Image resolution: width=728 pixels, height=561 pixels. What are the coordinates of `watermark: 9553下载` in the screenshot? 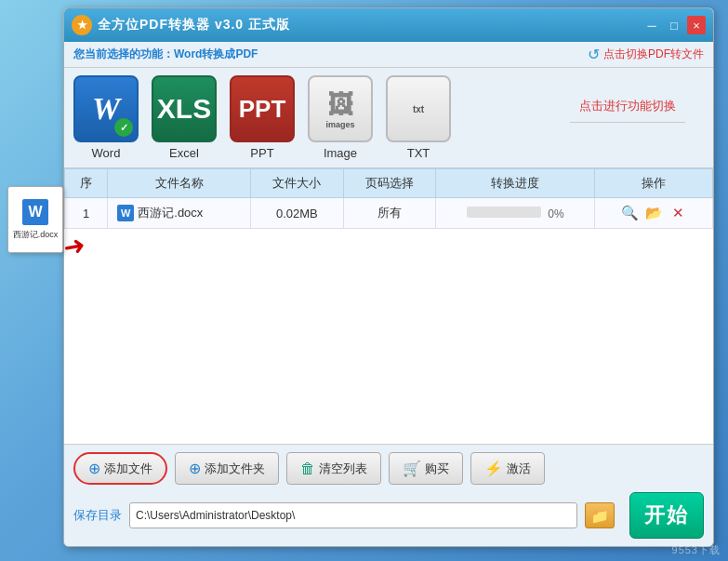 It's located at (696, 551).